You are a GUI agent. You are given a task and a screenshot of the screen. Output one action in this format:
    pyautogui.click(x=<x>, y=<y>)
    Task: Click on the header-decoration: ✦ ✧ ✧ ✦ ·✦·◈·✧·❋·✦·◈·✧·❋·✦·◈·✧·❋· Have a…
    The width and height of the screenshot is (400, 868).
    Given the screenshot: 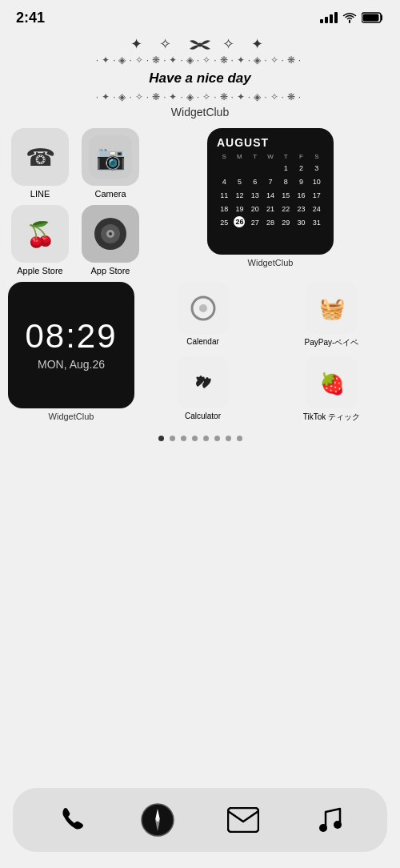 What is the action you would take?
    pyautogui.click(x=200, y=78)
    